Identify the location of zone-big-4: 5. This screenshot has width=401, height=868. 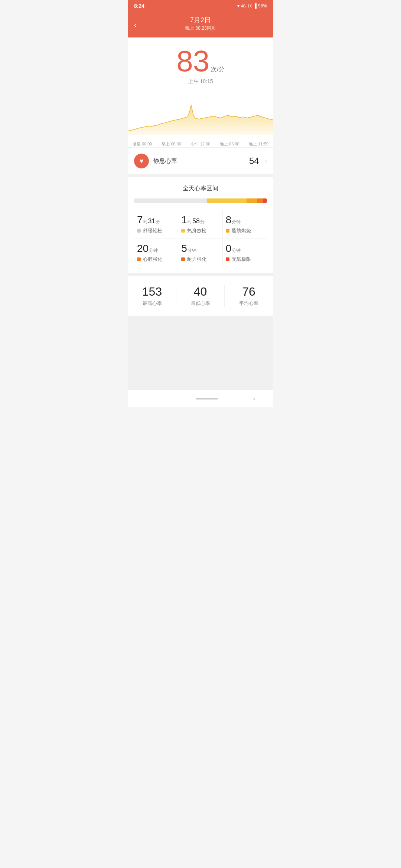
(184, 249).